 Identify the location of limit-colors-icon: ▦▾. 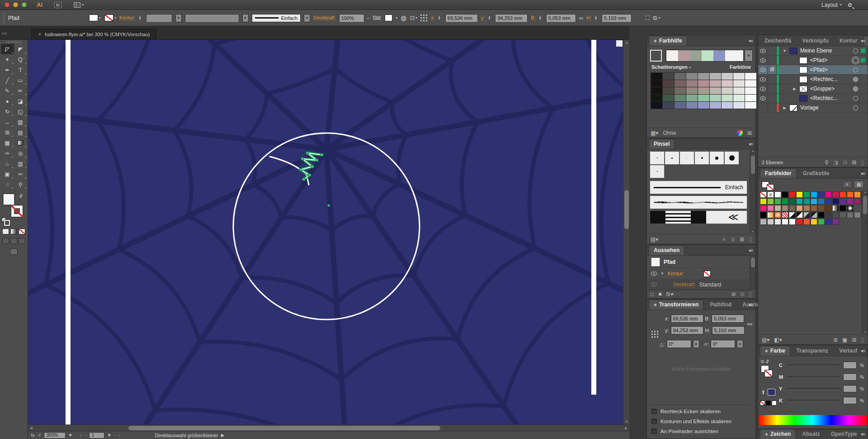
(655, 133).